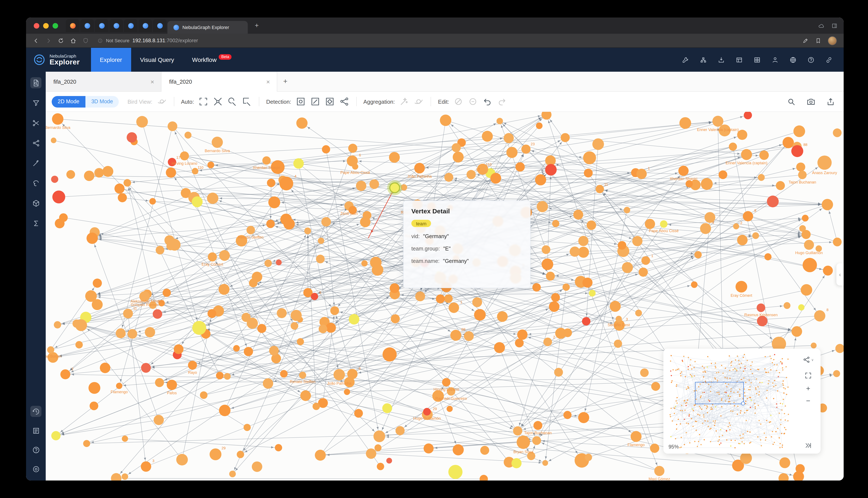  Describe the element at coordinates (808, 445) in the screenshot. I see `minimap-collapse-icon` at that location.